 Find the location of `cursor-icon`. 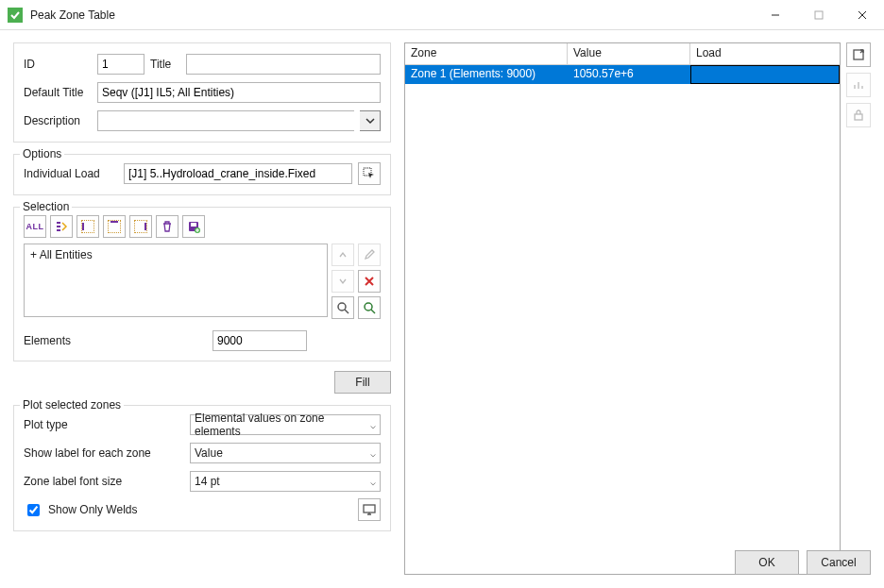

cursor-icon is located at coordinates (369, 174).